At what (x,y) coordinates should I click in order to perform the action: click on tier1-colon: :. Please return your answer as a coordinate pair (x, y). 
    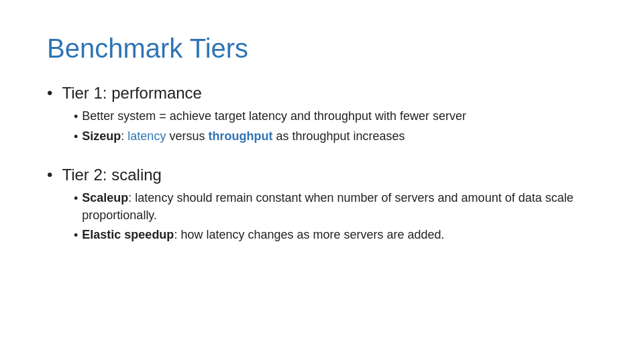
    Looking at the image, I should click on (124, 136).